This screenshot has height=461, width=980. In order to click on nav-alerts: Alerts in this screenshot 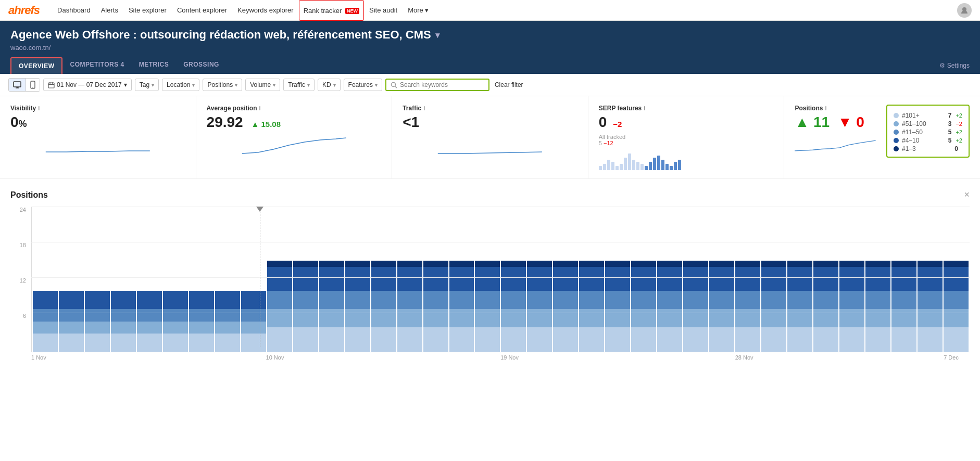, I will do `click(109, 10)`.